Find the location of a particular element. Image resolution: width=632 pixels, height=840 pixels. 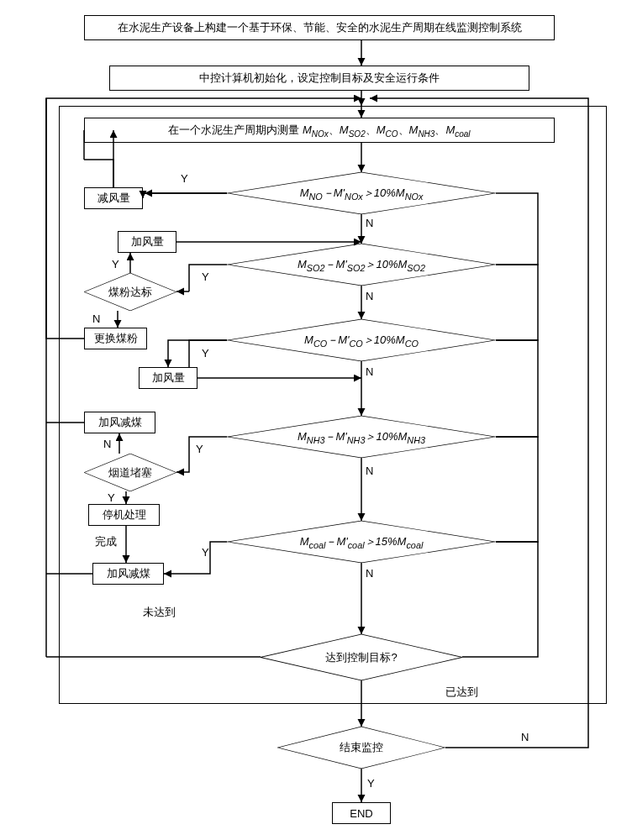

decision-nox: MNO－M'NOx＞10%MNOx is located at coordinates (361, 193).